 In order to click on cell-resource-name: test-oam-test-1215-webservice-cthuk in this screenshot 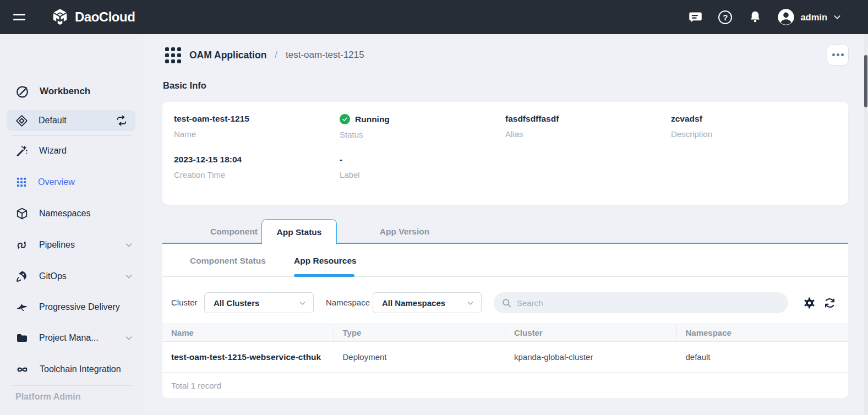, I will do `click(248, 357)`.